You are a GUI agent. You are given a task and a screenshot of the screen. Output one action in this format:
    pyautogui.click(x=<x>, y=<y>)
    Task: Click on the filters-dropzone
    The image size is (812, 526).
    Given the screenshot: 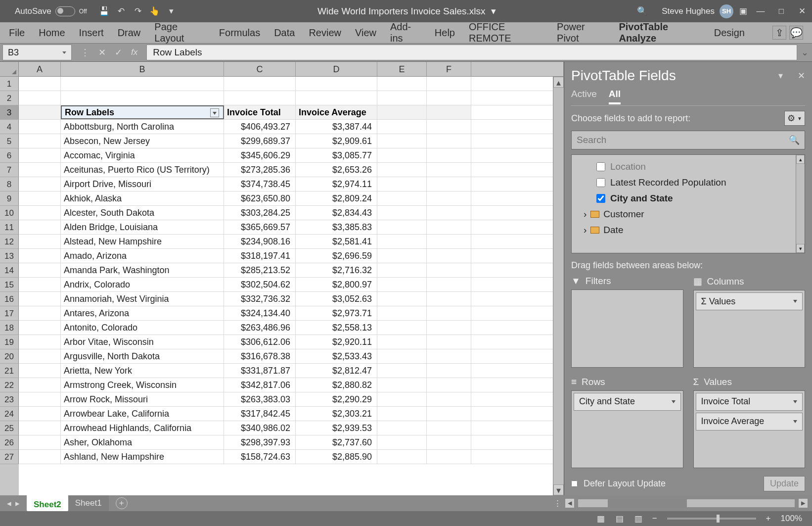 What is the action you would take?
    pyautogui.click(x=627, y=329)
    